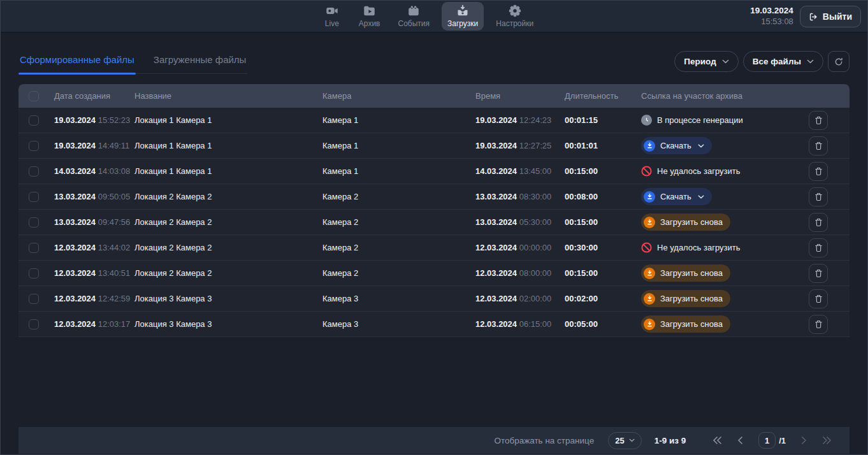 Image resolution: width=868 pixels, height=455 pixels. I want to click on nav-item-downloads: Загрузки, so click(463, 17).